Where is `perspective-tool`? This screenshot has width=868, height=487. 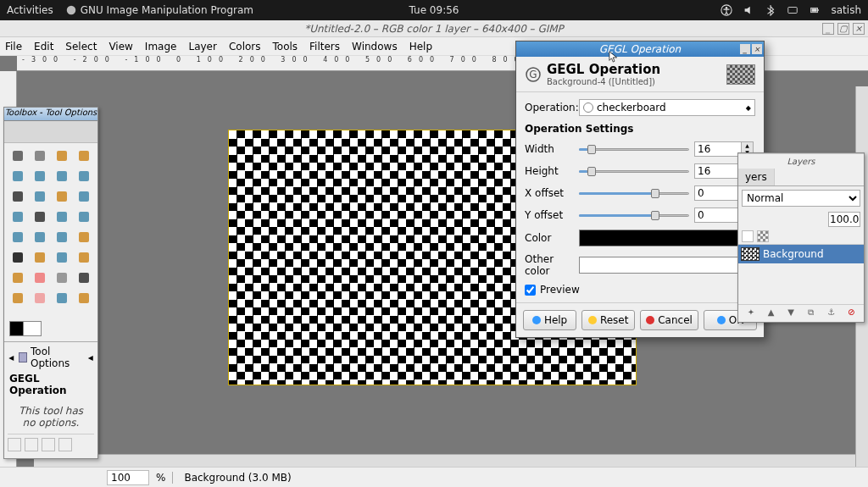 perspective-tool is located at coordinates (40, 237).